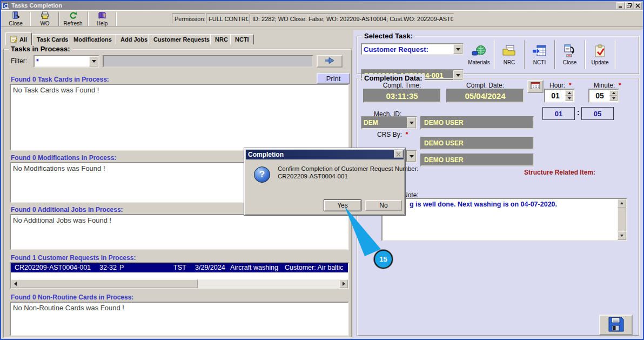  Describe the element at coordinates (412, 49) in the screenshot. I see `task-type-combobox: Customer Request:` at that location.